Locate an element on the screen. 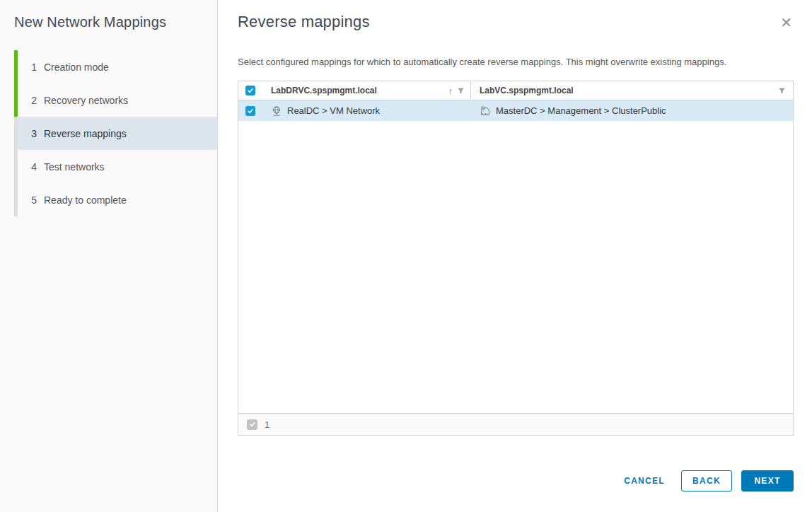 The image size is (812, 512). column-header-source: LabDRVC.spspmgmt.local ↑ is located at coordinates (366, 91).